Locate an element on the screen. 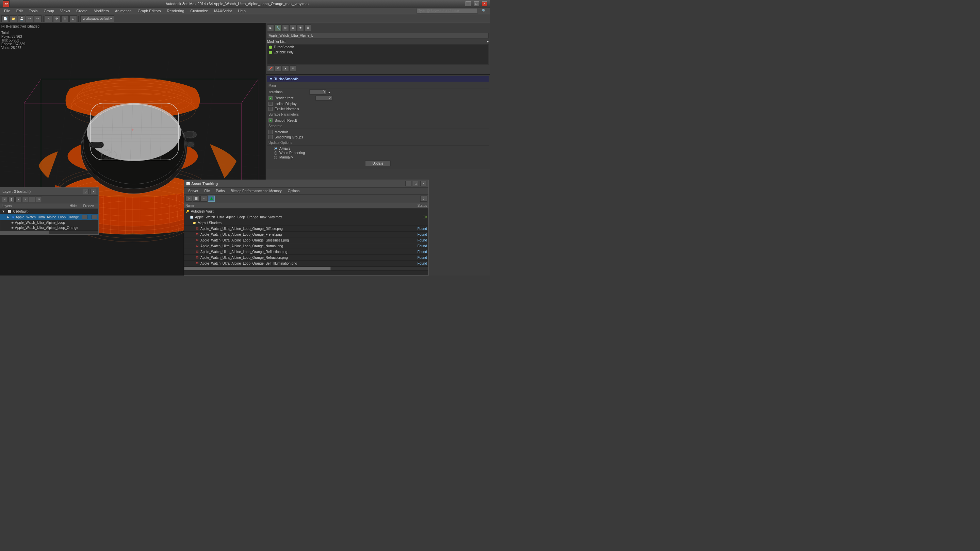 Image resolution: width=980 pixels, height=551 pixels. layer-name: 0 (default) is located at coordinates (21, 211).